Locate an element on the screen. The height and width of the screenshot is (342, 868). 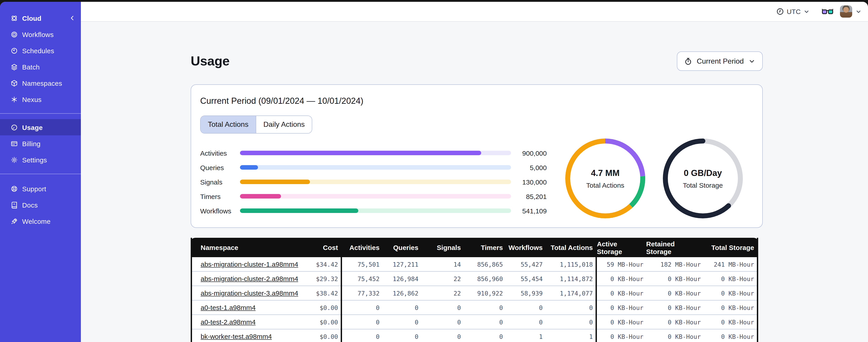
sidebar-group-main: Workflows Schedules Batch Namespaces Nex… is located at coordinates (40, 67).